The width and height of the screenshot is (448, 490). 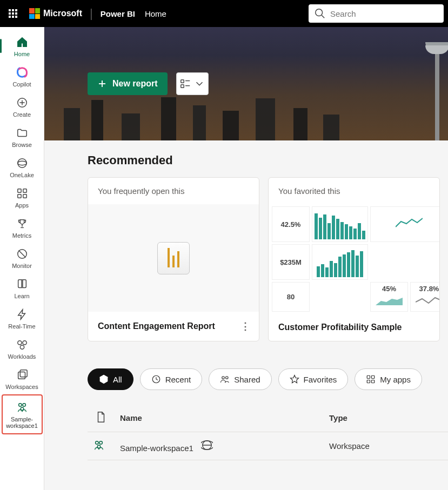 What do you see at coordinates (376, 14) in the screenshot?
I see `search-box` at bounding box center [376, 14].